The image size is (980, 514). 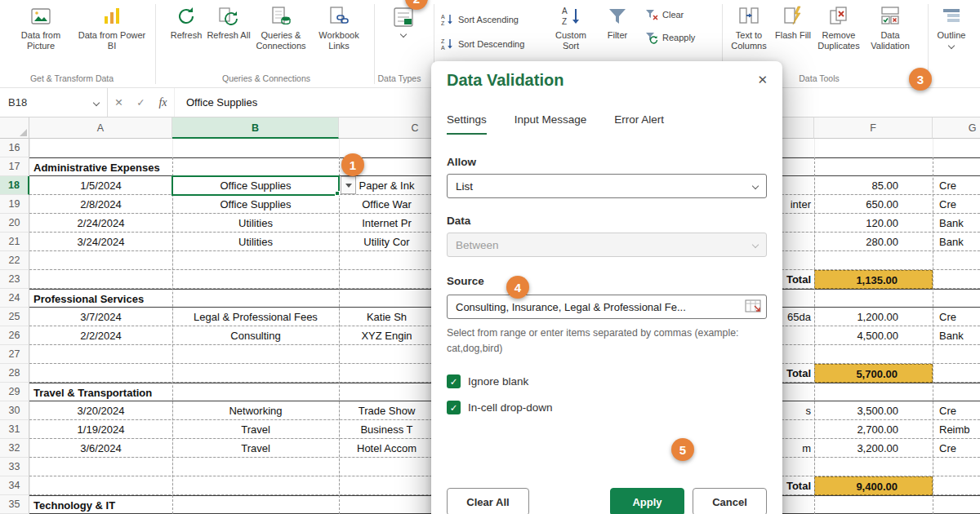 I want to click on row-header-17: 17, so click(x=15, y=166).